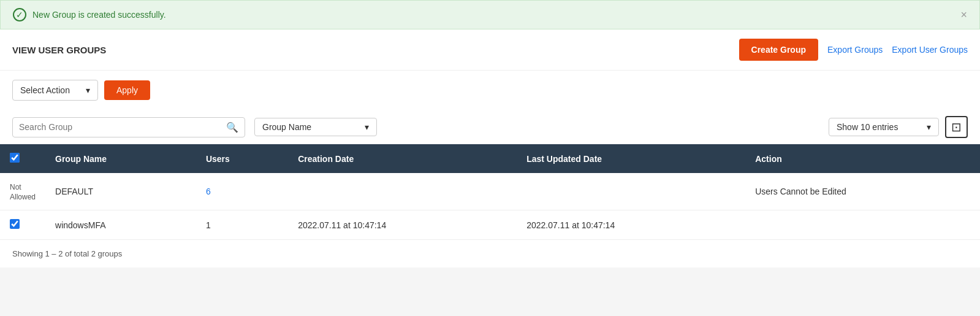  Describe the element at coordinates (121, 191) in the screenshot. I see `row1-group-name: DEFAULT` at that location.